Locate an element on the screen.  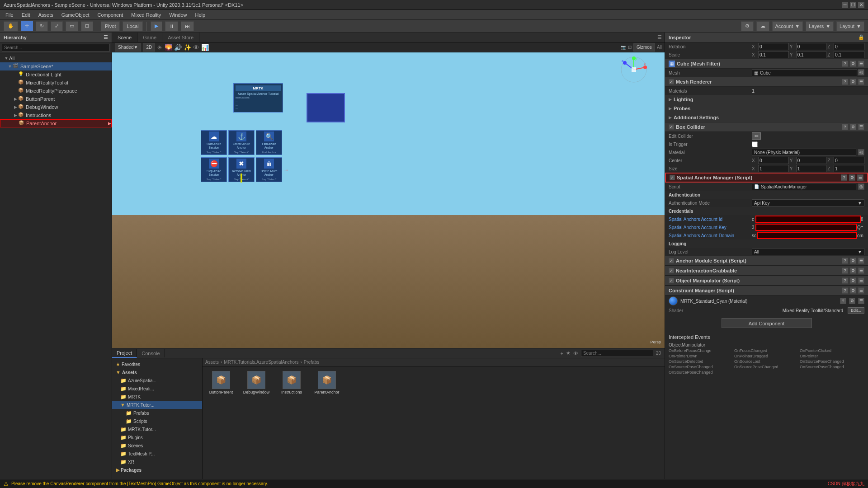
boxcollider-menu: ☰ is located at coordinates (861, 127).